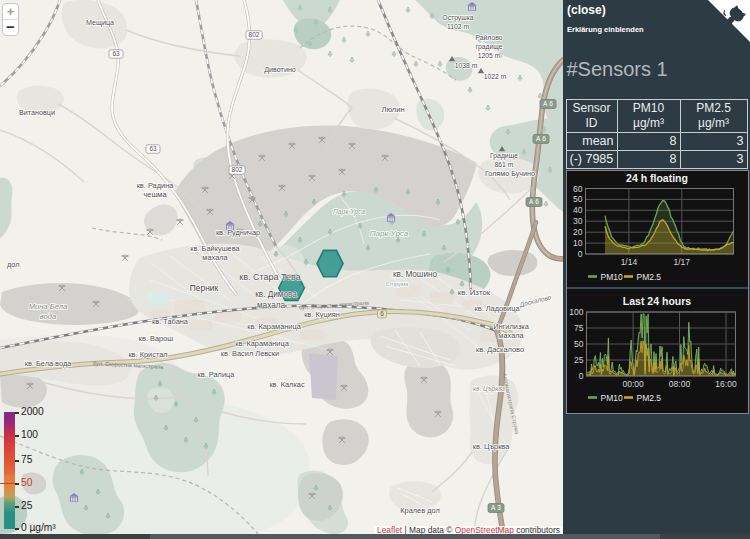  Describe the element at coordinates (488, 47) in the screenshot. I see `svg-text: градище` at that location.